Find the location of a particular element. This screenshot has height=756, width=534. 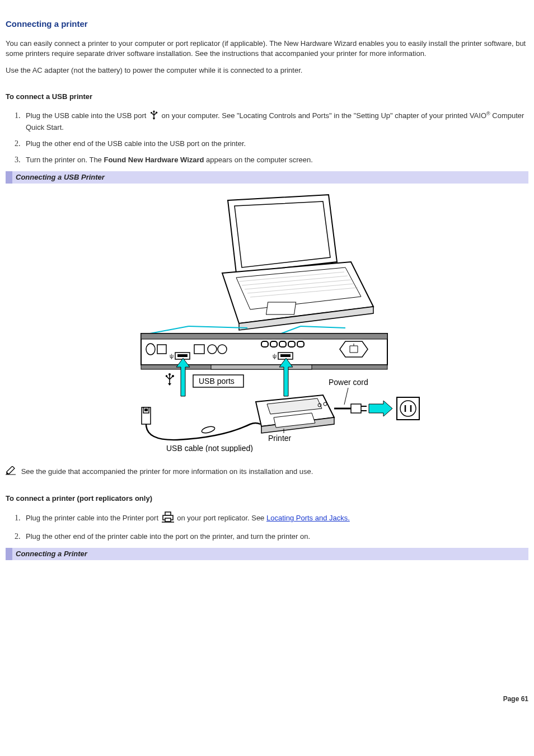

port-step-2: Plug the other end of the printer cable … is located at coordinates (275, 536).